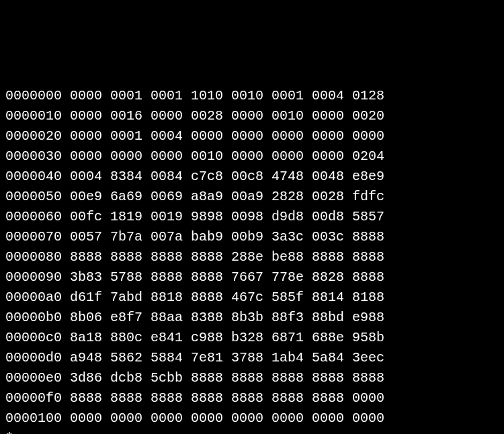 This screenshot has width=504, height=434. I want to click on hex-line: 00000d0 a948 5862 5884 7e81 3788 1ab4 5a…, so click(252, 358).